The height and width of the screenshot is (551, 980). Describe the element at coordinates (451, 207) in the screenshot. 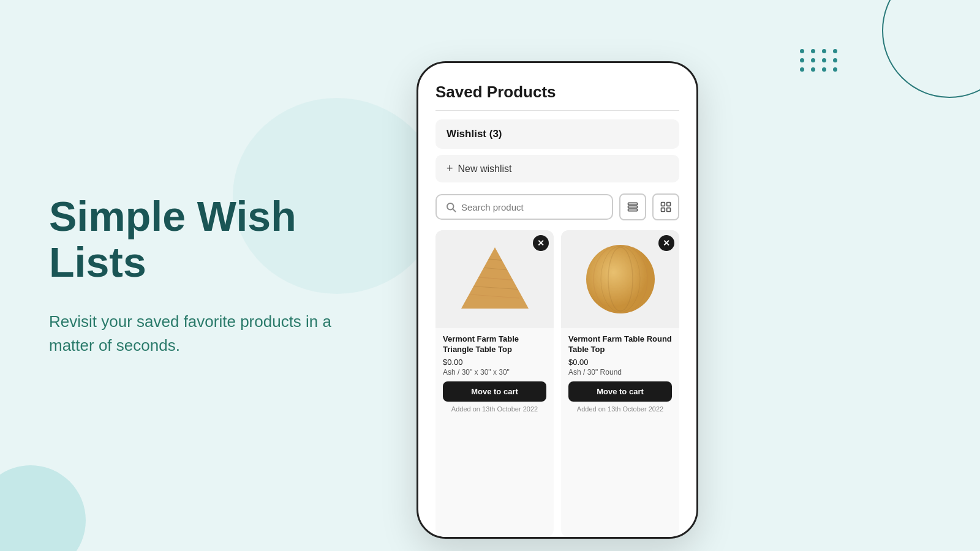

I see `search-icon` at that location.